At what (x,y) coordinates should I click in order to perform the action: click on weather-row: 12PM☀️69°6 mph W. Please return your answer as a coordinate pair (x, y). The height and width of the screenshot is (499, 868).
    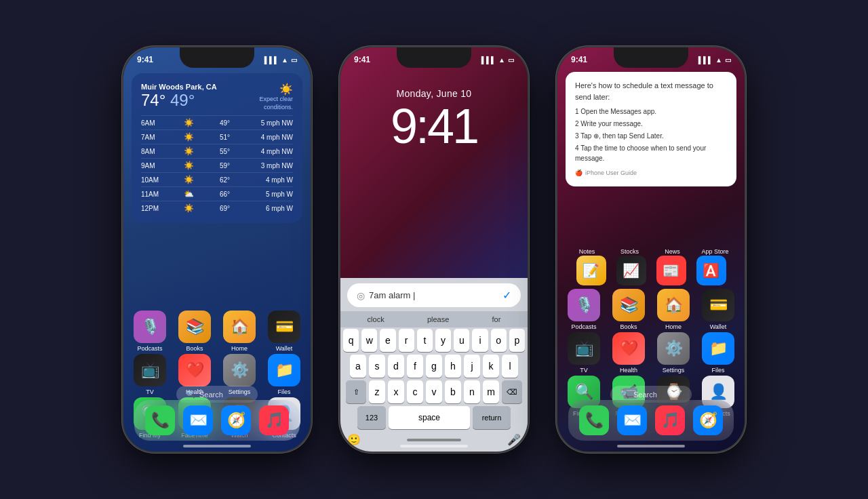
    Looking at the image, I should click on (217, 207).